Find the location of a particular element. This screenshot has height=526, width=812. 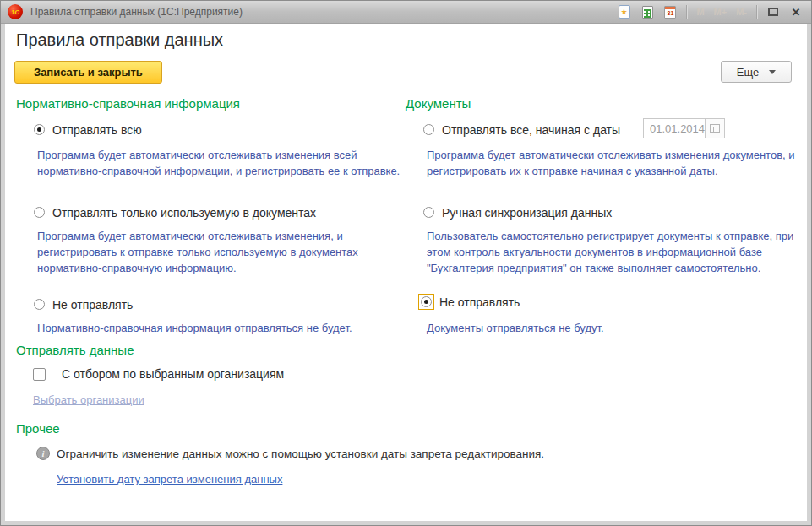

radio-docs-send-from-date: Отправлять все, начиная с даты is located at coordinates (520, 130).